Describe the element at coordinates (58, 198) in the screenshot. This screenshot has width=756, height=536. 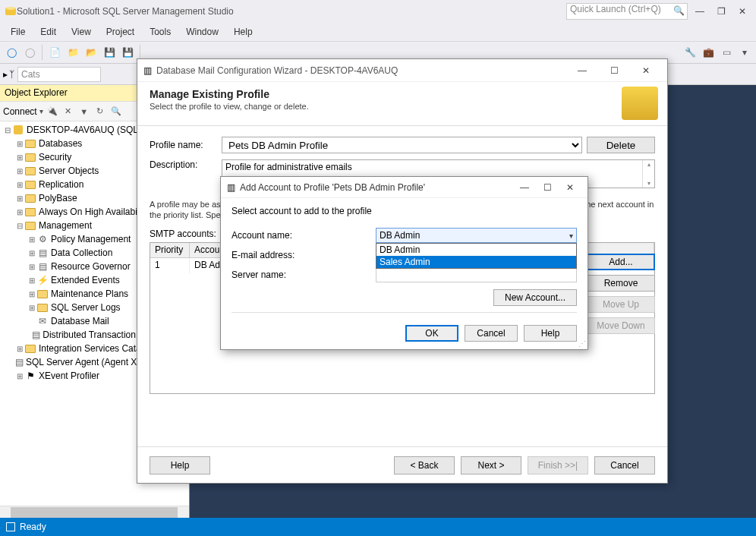
I see `tree-item: PolyBase` at that location.